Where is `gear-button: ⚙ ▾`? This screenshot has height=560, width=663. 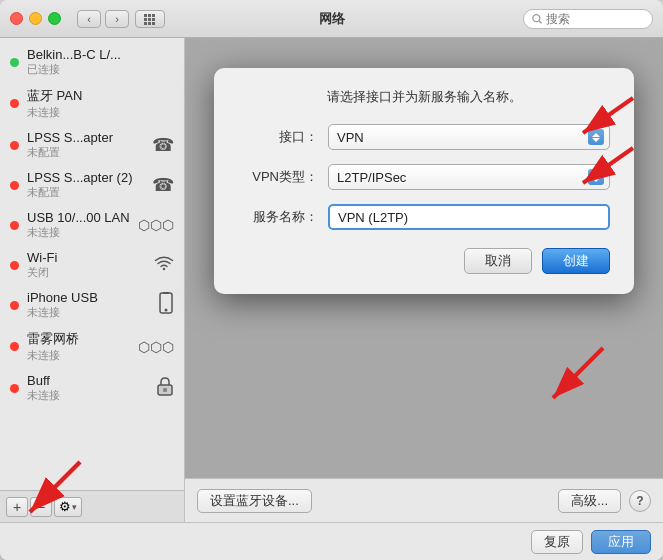
gear-button: ⚙ ▾ is located at coordinates (68, 507).